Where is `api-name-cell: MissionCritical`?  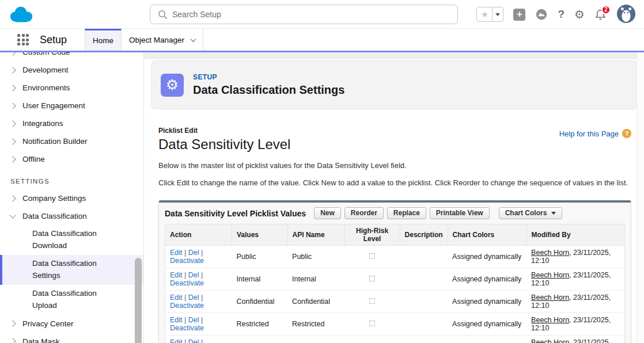 api-name-cell: MissionCritical is located at coordinates (316, 340).